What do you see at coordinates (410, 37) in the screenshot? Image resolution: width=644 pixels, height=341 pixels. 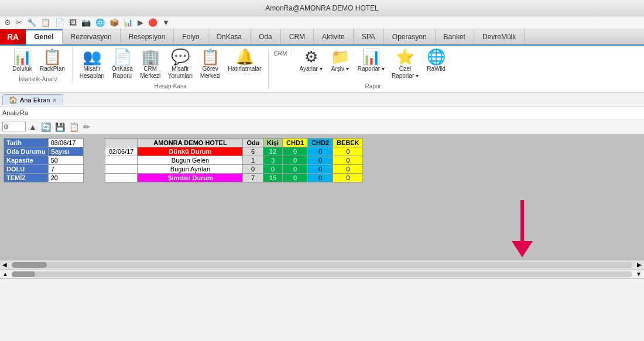 I see `tab-operasyon: Operasyon` at bounding box center [410, 37].